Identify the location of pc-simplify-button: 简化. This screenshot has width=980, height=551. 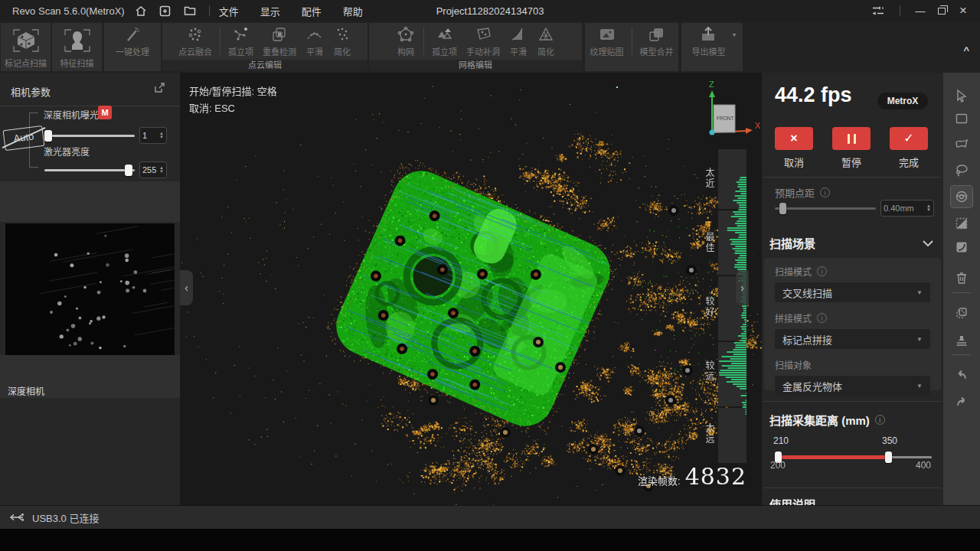
(342, 41).